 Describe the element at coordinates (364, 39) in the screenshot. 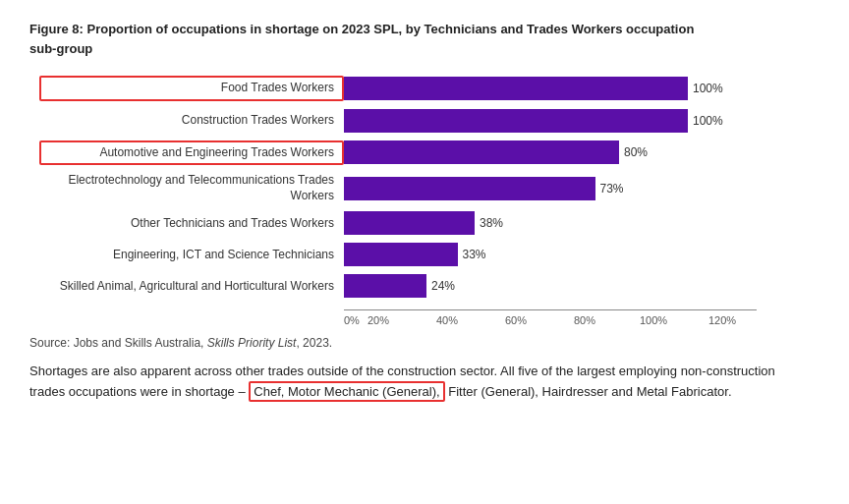

I see `figure-title: Figure 8: Proportion of occupations in s…` at that location.